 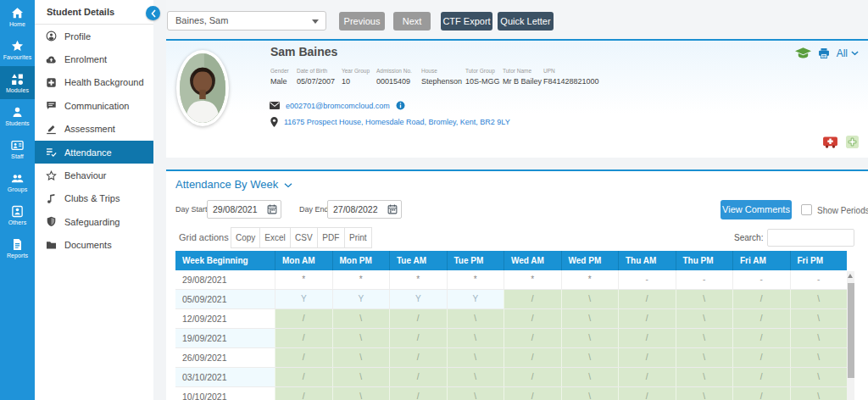 What do you see at coordinates (807, 210) in the screenshot?
I see `show-periods-checkbox` at bounding box center [807, 210].